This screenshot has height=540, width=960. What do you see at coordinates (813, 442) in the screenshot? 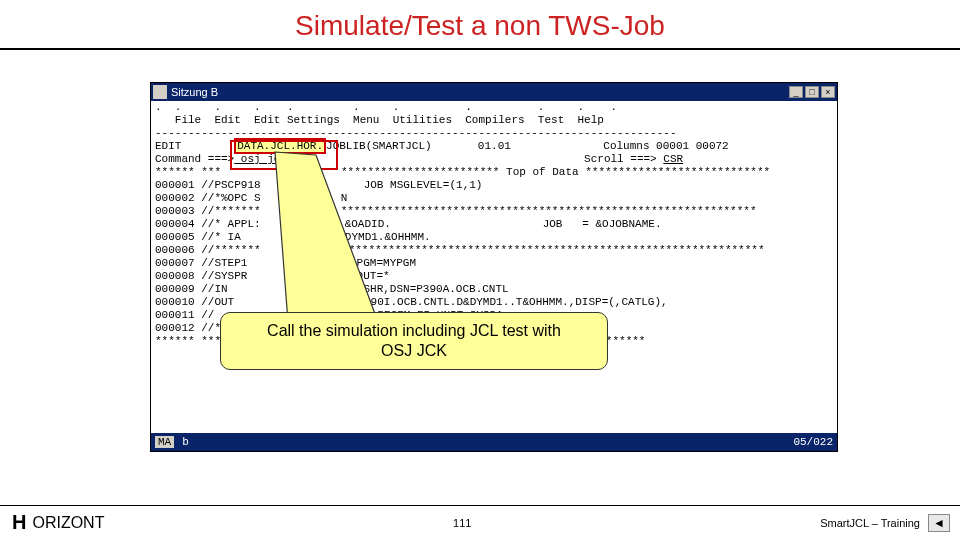
I see `status-cursor-pos: 05/022` at bounding box center [813, 442].